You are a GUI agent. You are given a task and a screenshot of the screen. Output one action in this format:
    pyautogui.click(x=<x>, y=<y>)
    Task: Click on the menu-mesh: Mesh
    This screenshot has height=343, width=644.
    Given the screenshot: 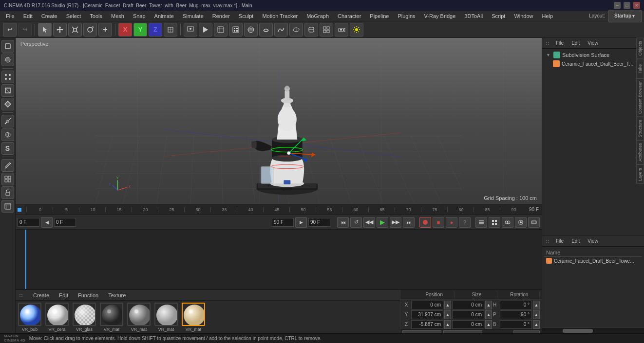 What is the action you would take?
    pyautogui.click(x=118, y=16)
    